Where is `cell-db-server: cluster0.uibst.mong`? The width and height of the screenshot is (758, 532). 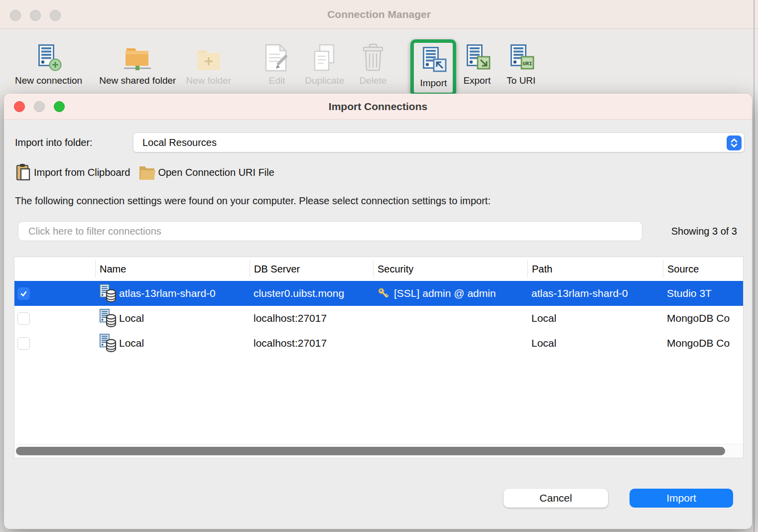 cell-db-server: cluster0.uibst.mong is located at coordinates (311, 293).